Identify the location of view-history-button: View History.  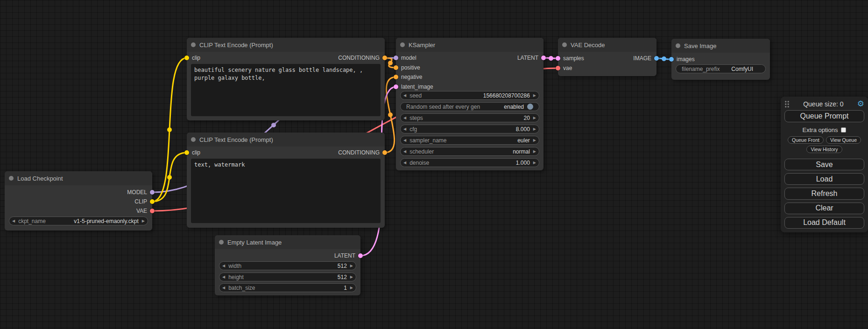
(824, 149).